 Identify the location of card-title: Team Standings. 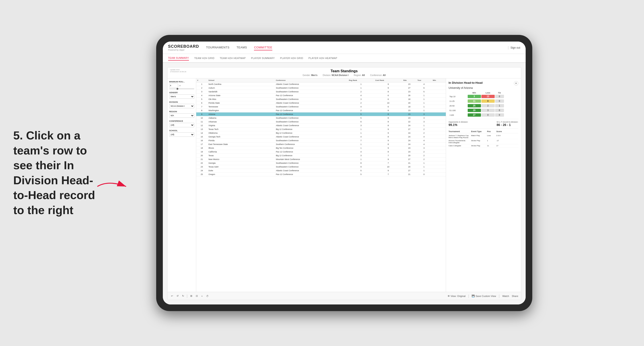
(344, 71).